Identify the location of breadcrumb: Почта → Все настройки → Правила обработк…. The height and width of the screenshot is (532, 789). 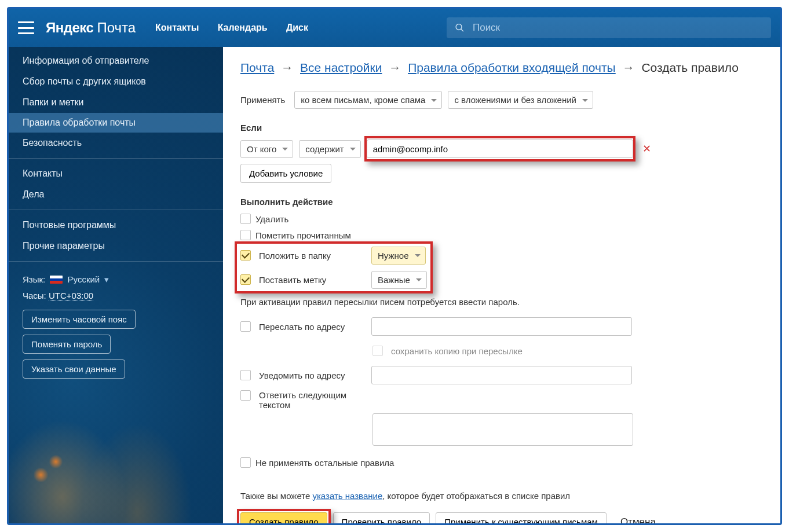
(500, 68).